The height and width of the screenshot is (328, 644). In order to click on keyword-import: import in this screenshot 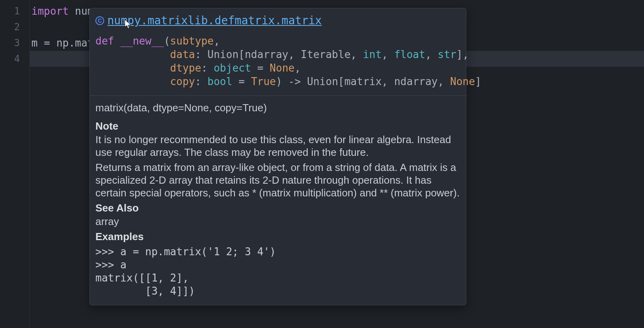, I will do `click(50, 11)`.